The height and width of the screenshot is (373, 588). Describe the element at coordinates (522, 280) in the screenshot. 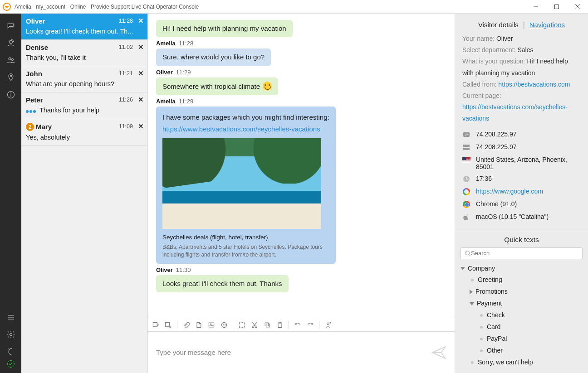

I see `tree-leaf: Greeting` at that location.